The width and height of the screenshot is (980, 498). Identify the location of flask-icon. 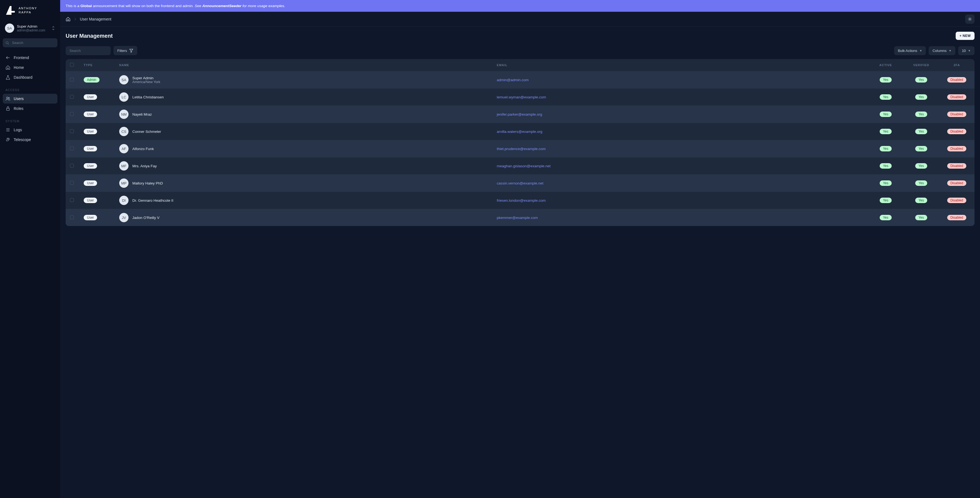
(8, 78).